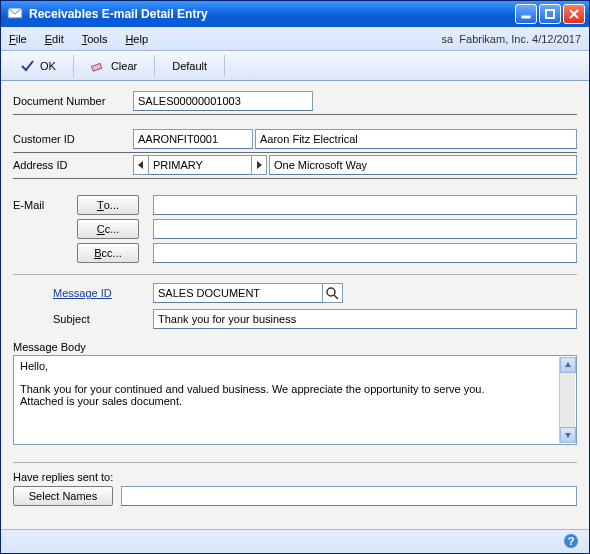  I want to click on message-body-line1: Hello,, so click(289, 366).